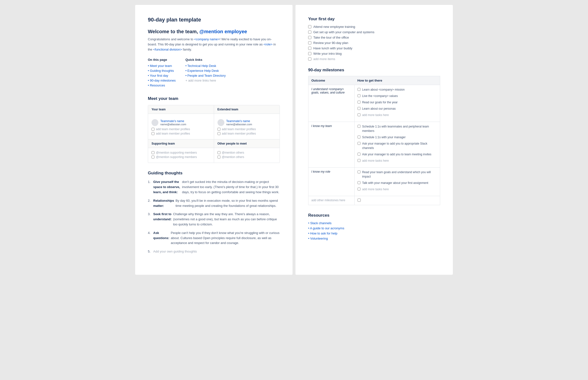  Describe the element at coordinates (214, 99) in the screenshot. I see `meet-team-heading: Meet your team` at that location.